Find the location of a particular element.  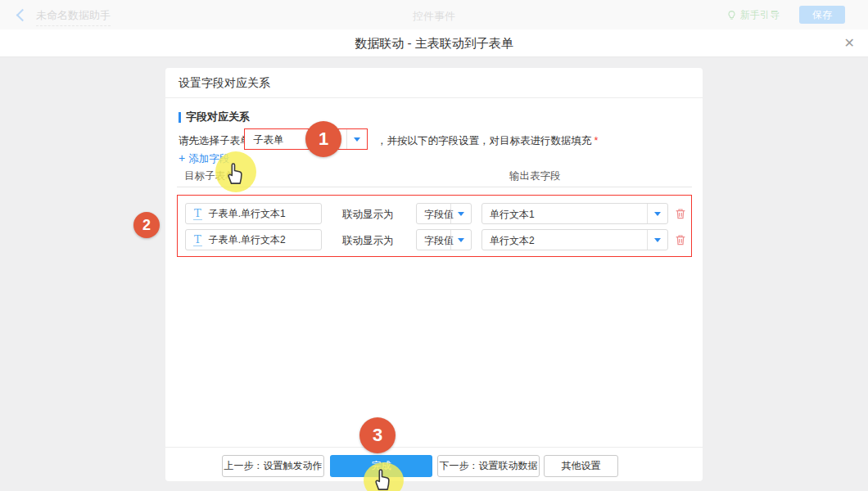

next-step-button: 下一步：设置联动数据 is located at coordinates (488, 466).